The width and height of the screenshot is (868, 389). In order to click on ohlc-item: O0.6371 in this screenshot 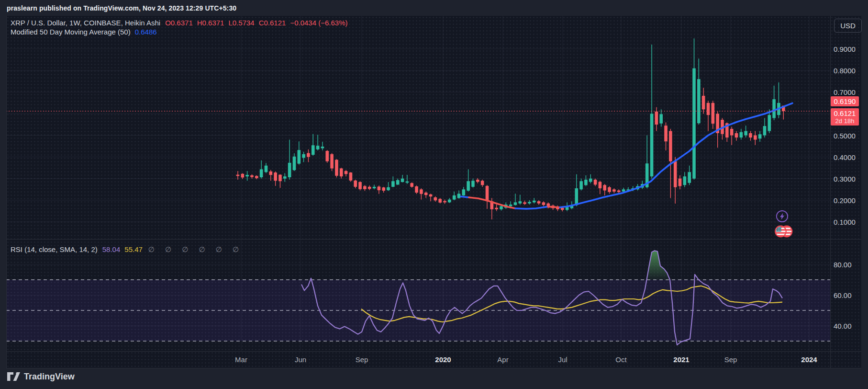, I will do `click(179, 23)`.